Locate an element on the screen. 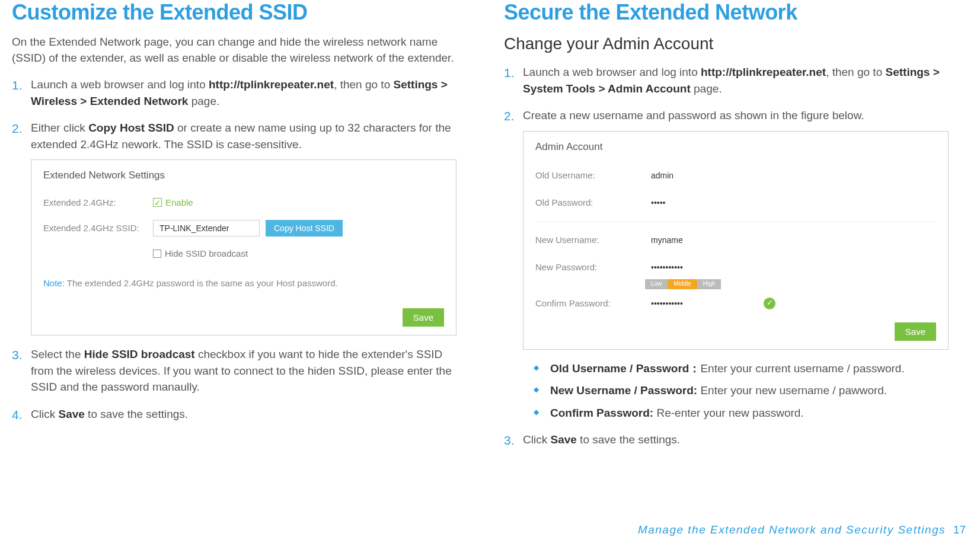  desc-confirm: Confirm Password: Re-enter your new pass… is located at coordinates (741, 413).